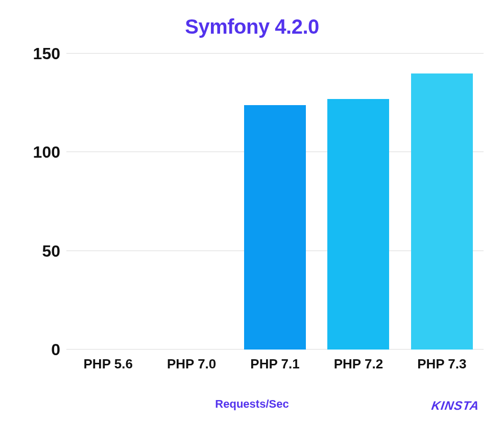 The image size is (504, 422). What do you see at coordinates (455, 406) in the screenshot?
I see `brand-logo: KINSTA` at bounding box center [455, 406].